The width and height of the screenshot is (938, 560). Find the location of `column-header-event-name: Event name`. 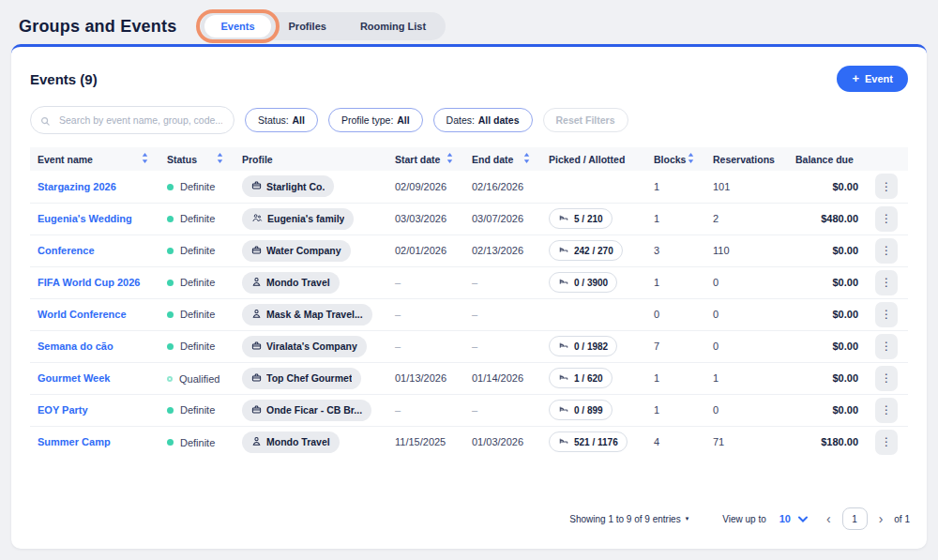

column-header-event-name: Event name is located at coordinates (95, 159).